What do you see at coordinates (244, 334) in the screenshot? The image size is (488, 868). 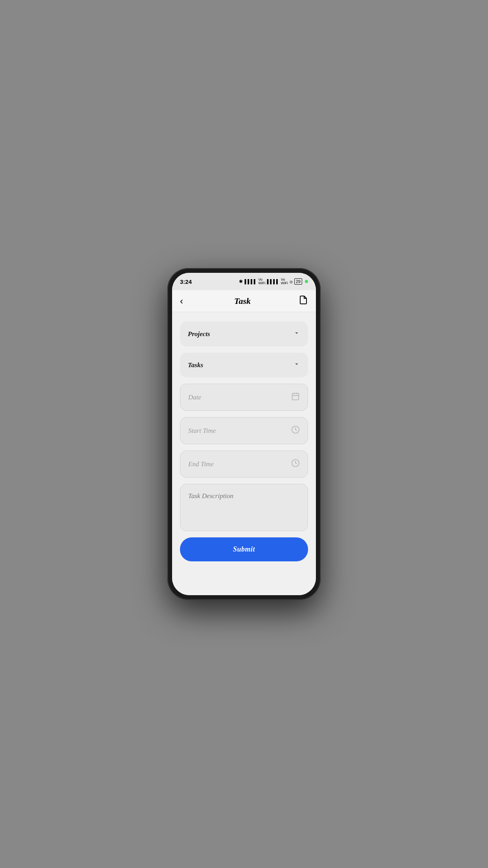 I see `projects-dropdown: Projects` at bounding box center [244, 334].